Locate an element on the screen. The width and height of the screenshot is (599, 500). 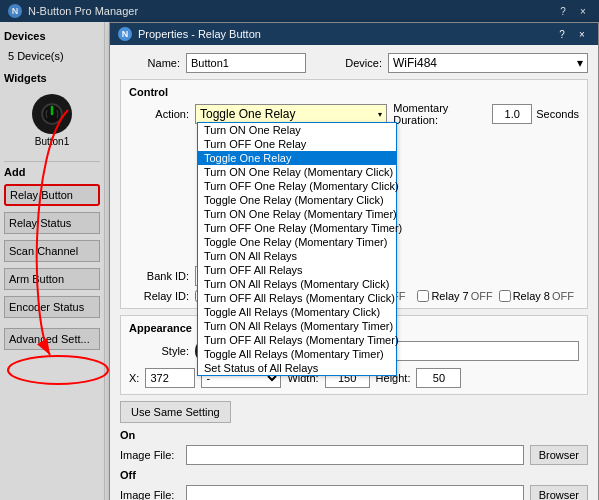
name-device-row: Name: Device: WiFi484 ▾ is located at coordinates (354, 63).